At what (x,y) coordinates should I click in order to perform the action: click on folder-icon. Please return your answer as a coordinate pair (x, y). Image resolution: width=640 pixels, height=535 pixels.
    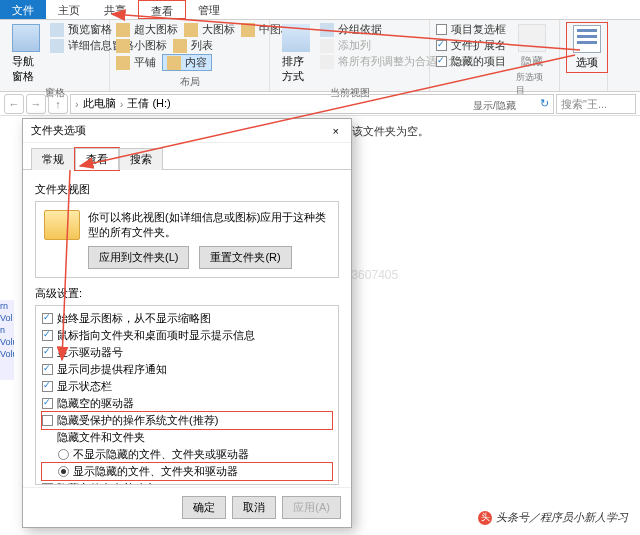
    Looking at the image, I should click on (62, 225).